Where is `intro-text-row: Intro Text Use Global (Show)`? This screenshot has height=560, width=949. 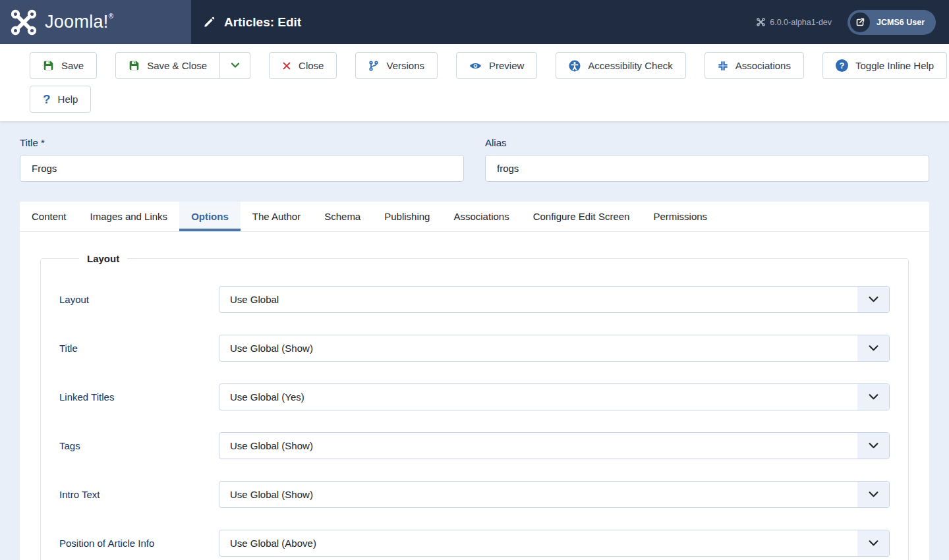 intro-text-row: Intro Text Use Global (Show) is located at coordinates (474, 494).